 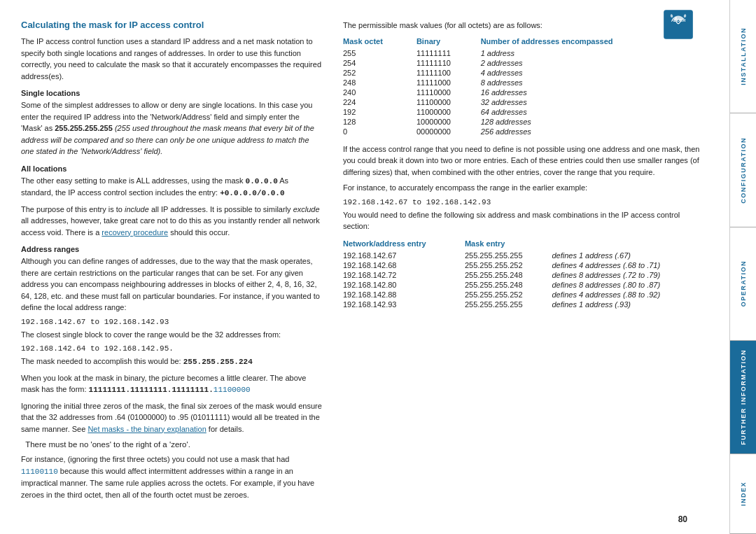 I want to click on addr-table-row: 192.168.142.68 255.255.255.252 defines 4…, so click(x=526, y=265).